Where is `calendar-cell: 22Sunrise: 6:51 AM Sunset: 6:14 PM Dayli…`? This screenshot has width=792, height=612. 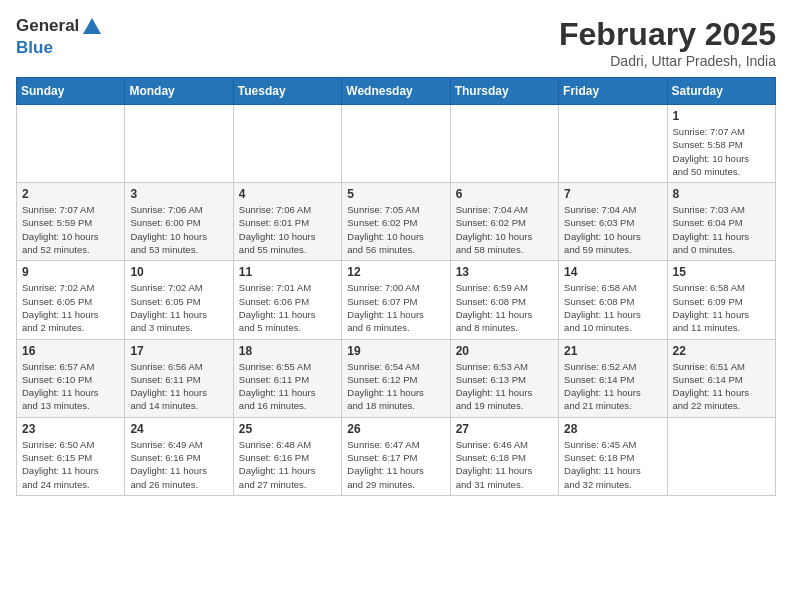 calendar-cell: 22Sunrise: 6:51 AM Sunset: 6:14 PM Dayli… is located at coordinates (721, 378).